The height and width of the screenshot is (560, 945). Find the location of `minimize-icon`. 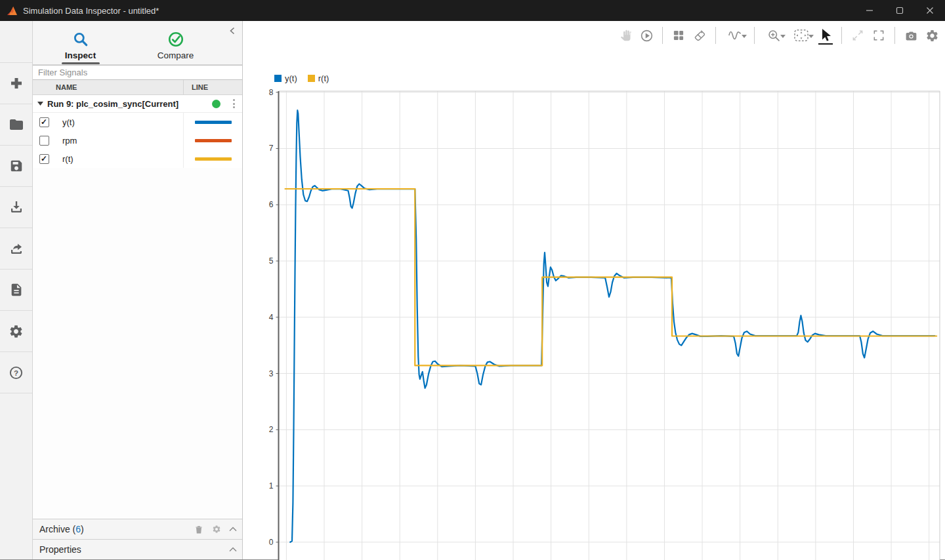

minimize-icon is located at coordinates (870, 10).